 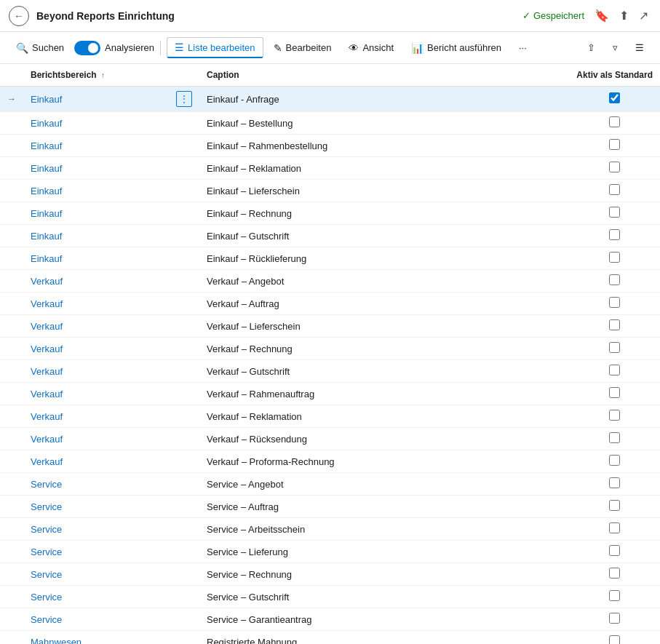 I want to click on row-dots-button: ⋮, so click(x=184, y=99).